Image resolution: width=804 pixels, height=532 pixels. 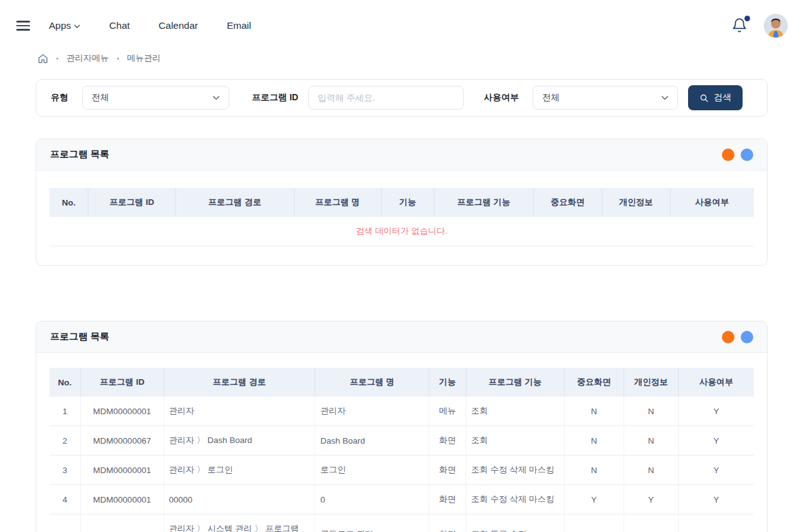 What do you see at coordinates (119, 26) in the screenshot?
I see `nav-item-label: Chat` at bounding box center [119, 26].